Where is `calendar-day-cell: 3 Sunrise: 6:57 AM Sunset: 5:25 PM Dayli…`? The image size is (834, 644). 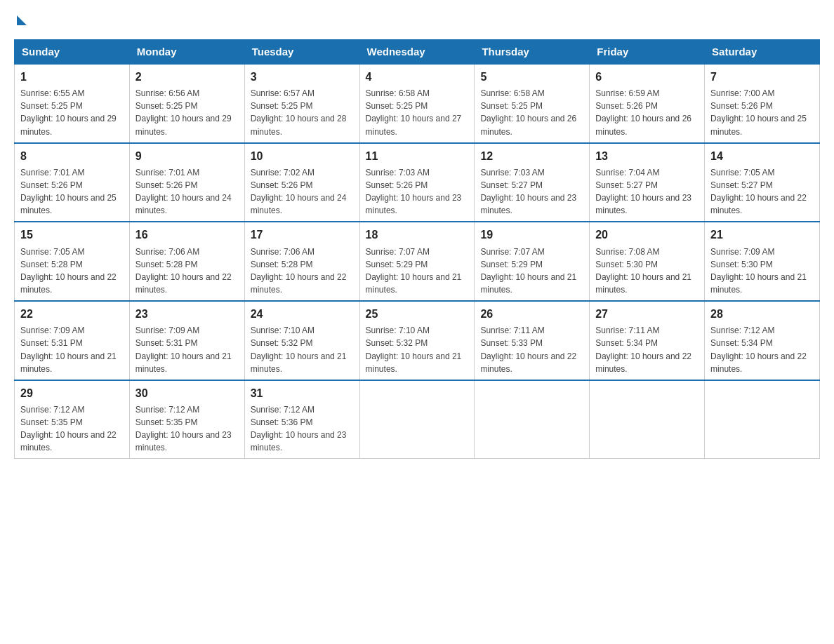 calendar-day-cell: 3 Sunrise: 6:57 AM Sunset: 5:25 PM Dayli… is located at coordinates (302, 104).